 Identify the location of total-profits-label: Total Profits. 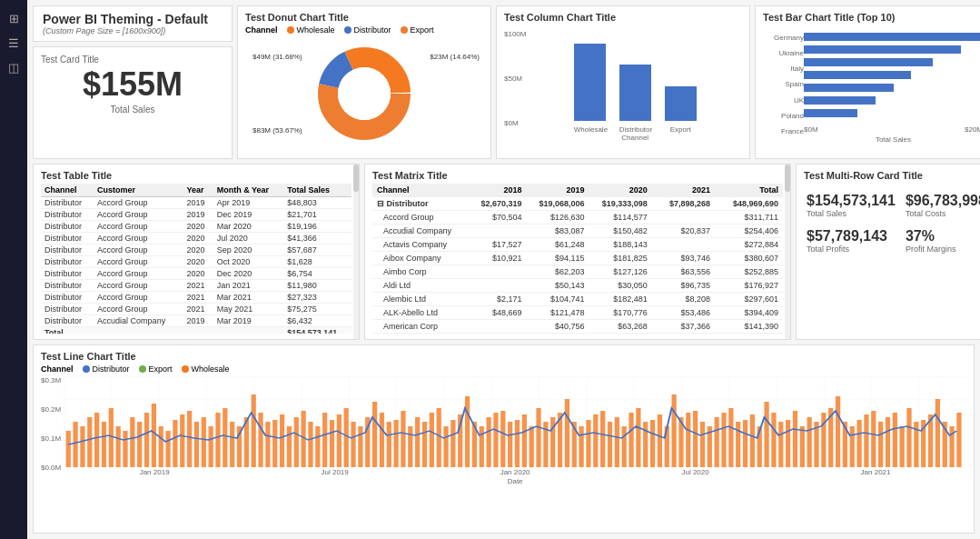
(851, 249).